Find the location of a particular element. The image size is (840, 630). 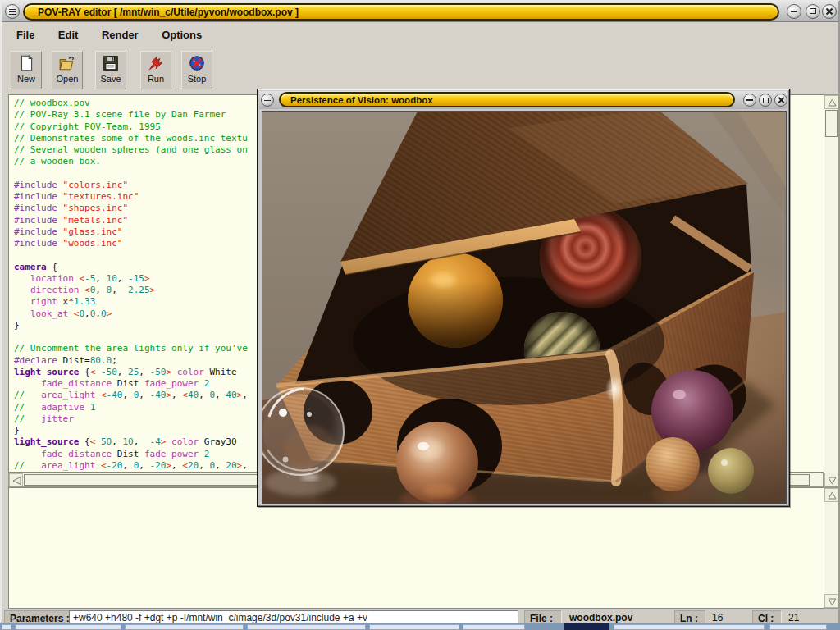

toolbar: New Open S is located at coordinates (420, 71).